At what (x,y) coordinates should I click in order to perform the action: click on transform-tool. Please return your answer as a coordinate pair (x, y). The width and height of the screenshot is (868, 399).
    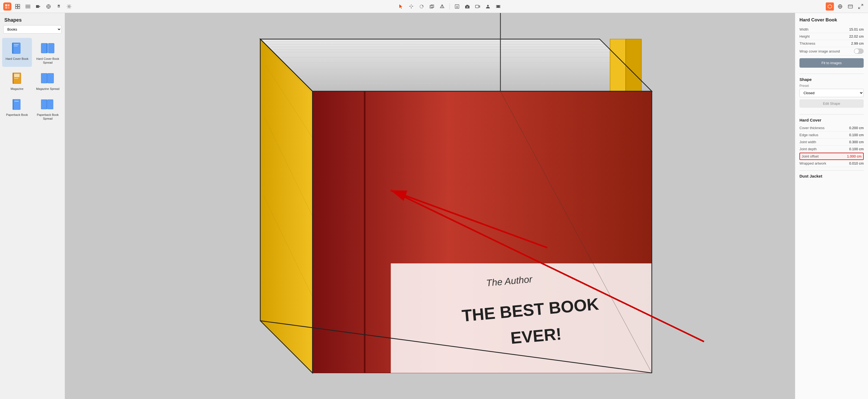
    Looking at the image, I should click on (442, 6).